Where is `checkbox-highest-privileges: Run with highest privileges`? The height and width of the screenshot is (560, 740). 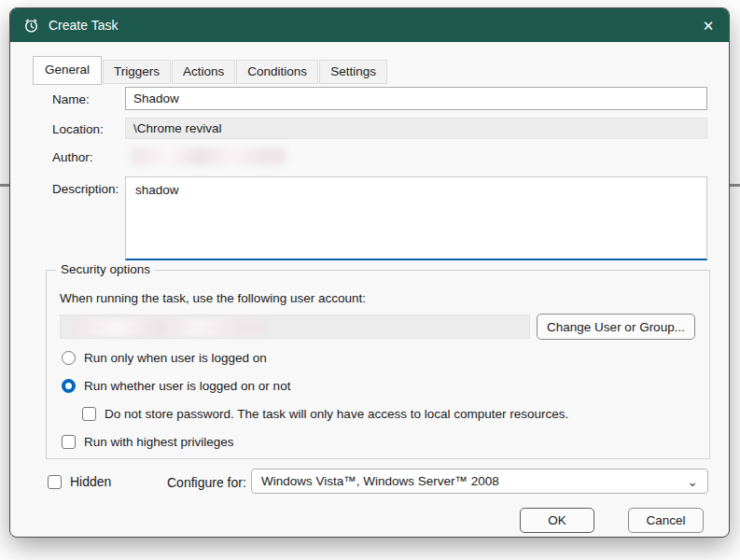 checkbox-highest-privileges: Run with highest privileges is located at coordinates (147, 441).